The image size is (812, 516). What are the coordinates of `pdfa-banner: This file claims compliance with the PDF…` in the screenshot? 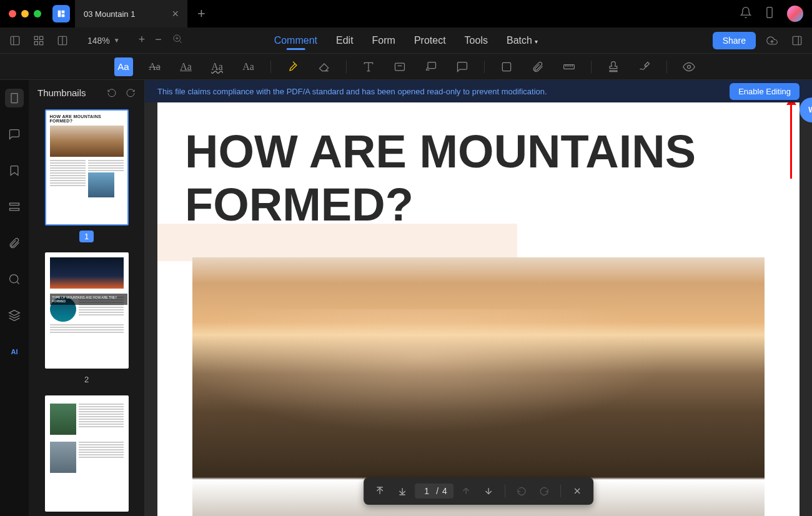 It's located at (478, 91).